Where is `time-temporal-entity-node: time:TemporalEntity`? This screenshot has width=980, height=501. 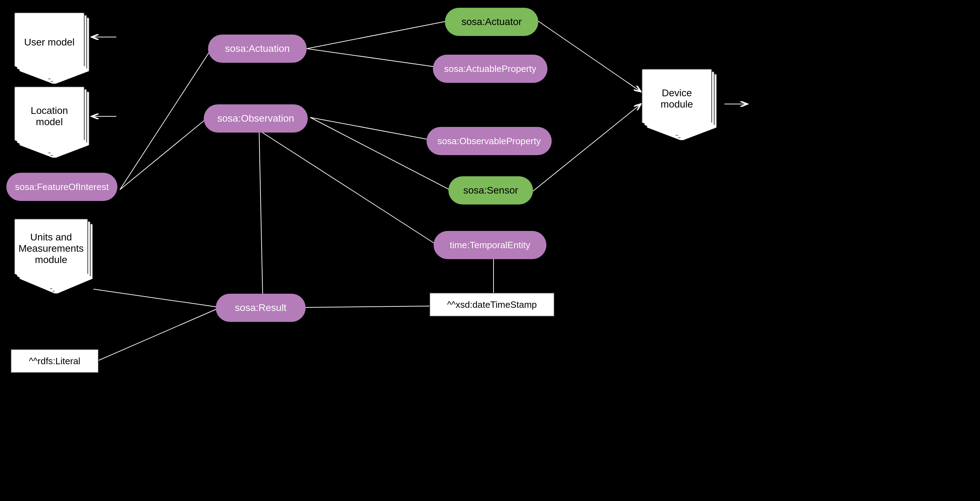 time-temporal-entity-node: time:TemporalEntity is located at coordinates (490, 245).